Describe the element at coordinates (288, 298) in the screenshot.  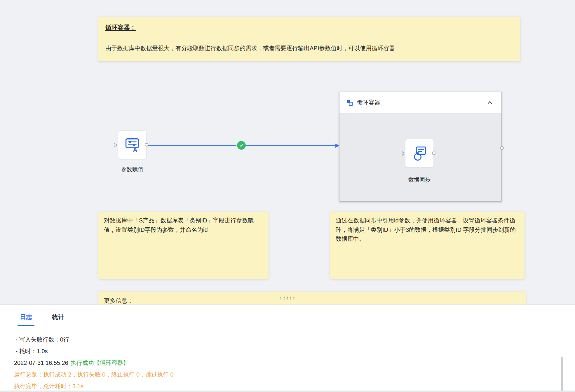
I see `panel-resize-handle: :::::` at that location.